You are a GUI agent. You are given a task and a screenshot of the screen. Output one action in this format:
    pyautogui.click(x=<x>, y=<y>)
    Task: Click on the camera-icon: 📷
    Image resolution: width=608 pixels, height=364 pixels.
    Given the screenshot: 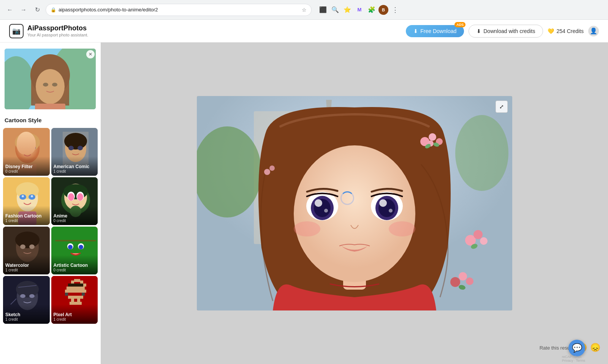 What is the action you would take?
    pyautogui.click(x=16, y=31)
    